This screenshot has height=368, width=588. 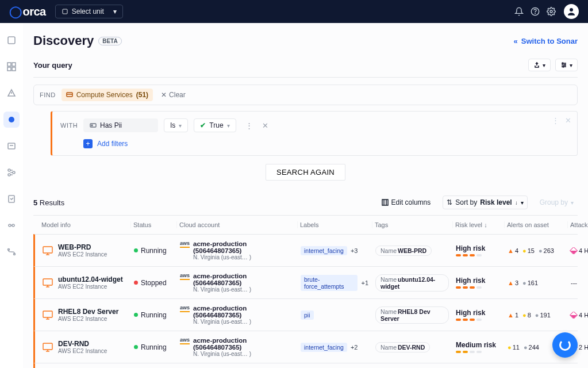 What do you see at coordinates (83, 254) in the screenshot?
I see `row-sub: AWS EC2 Instance` at bounding box center [83, 254].